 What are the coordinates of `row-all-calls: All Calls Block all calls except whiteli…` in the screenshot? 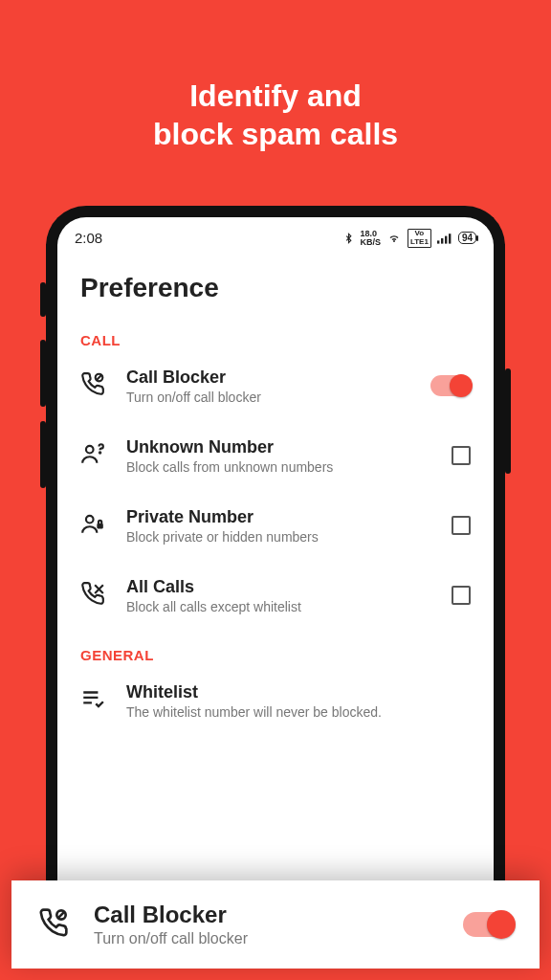 It's located at (276, 595).